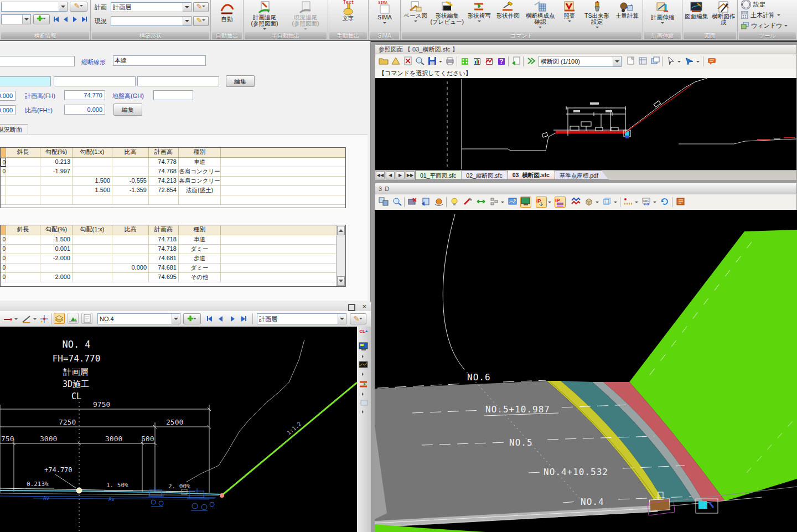 This screenshot has width=797, height=532. What do you see at coordinates (696, 10) in the screenshot?
I see `drawing-edit-button: 図面編集` at bounding box center [696, 10].